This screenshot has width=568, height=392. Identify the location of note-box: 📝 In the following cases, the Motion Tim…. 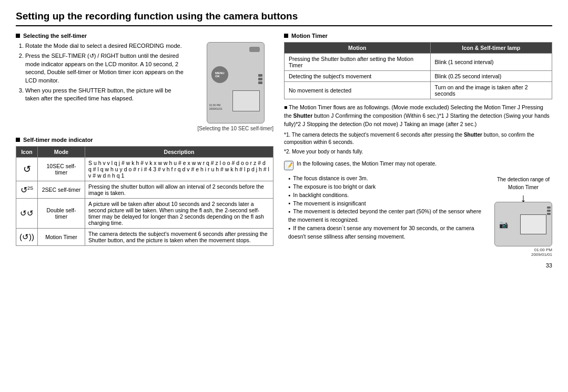
(418, 165).